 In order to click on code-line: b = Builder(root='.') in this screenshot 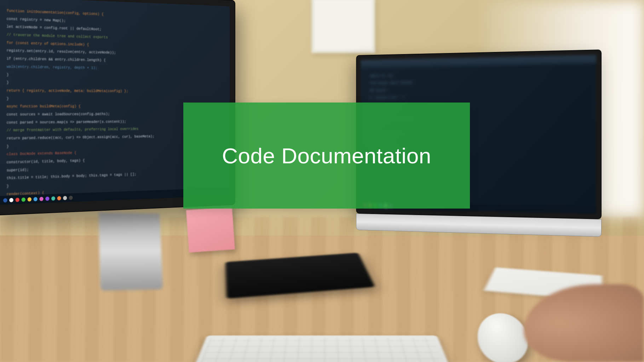, I will do `click(478, 97)`.